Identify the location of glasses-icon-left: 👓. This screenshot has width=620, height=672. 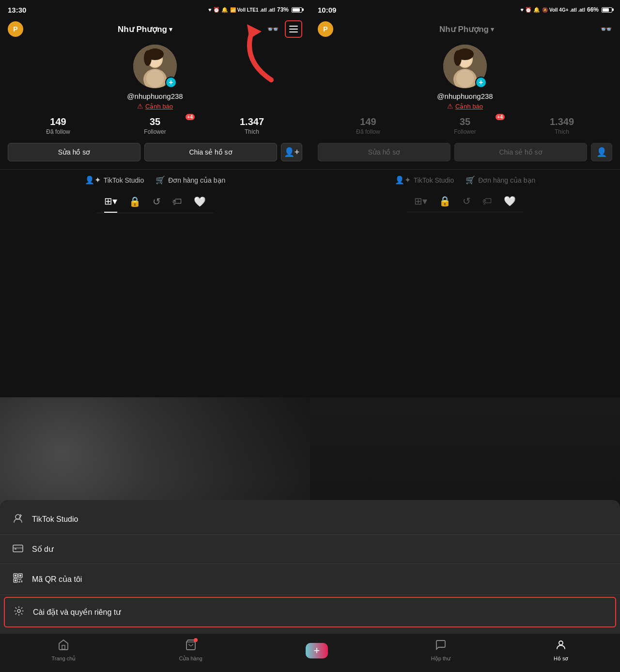
(273, 29).